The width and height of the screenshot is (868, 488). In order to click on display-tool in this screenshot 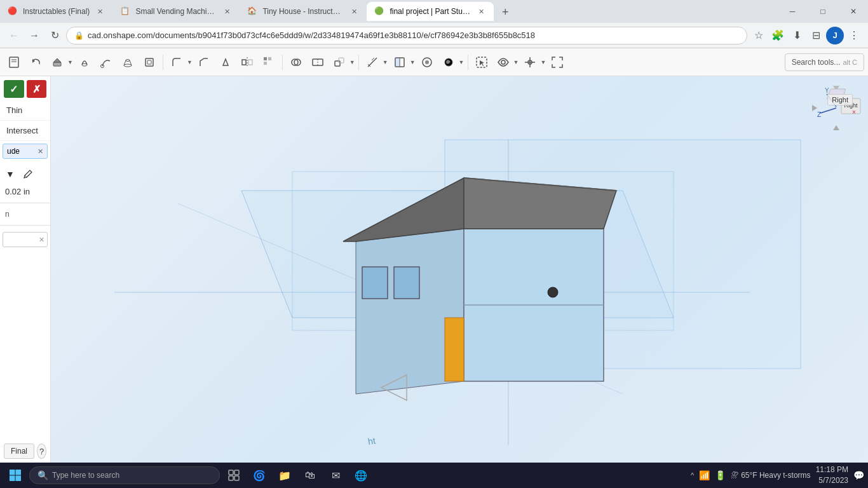, I will do `click(427, 62)`.